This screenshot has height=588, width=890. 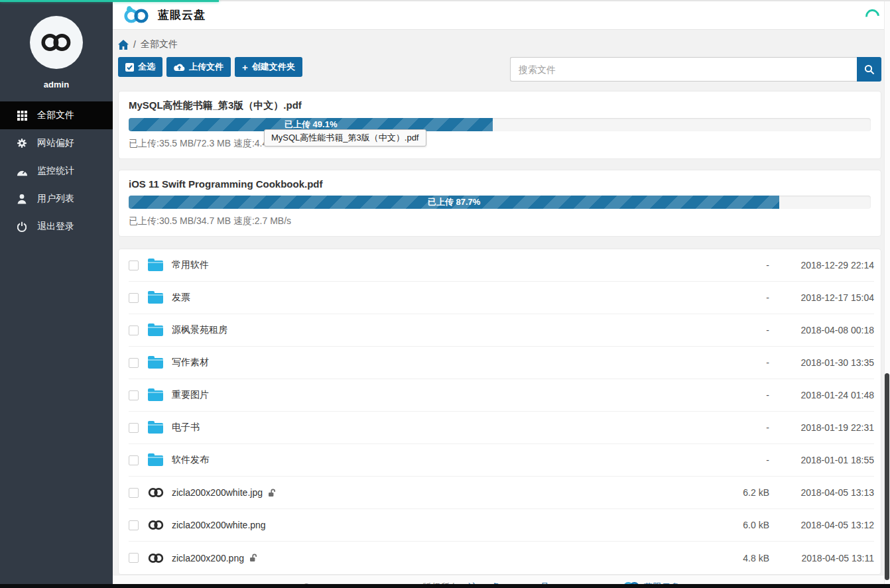 I want to click on file-name: 常用软件, so click(x=190, y=265).